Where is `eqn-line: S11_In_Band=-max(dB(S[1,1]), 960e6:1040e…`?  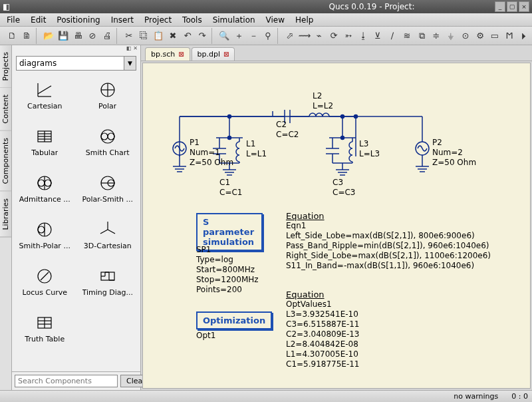
eqn-line: S11_In_Band=-max(dB(S[1,1]), 960e6:1040e… is located at coordinates (388, 266).